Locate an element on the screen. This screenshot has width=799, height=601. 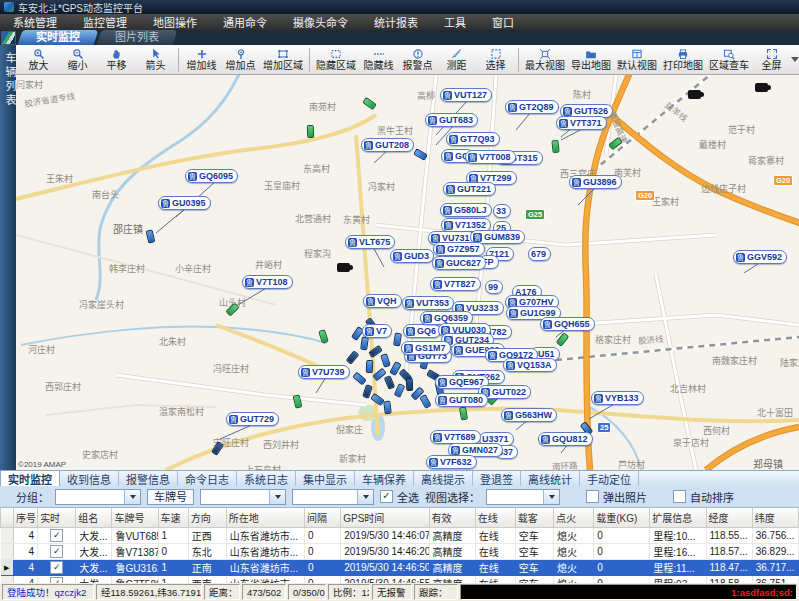
table-cell: 36.829... is located at coordinates (775, 552).